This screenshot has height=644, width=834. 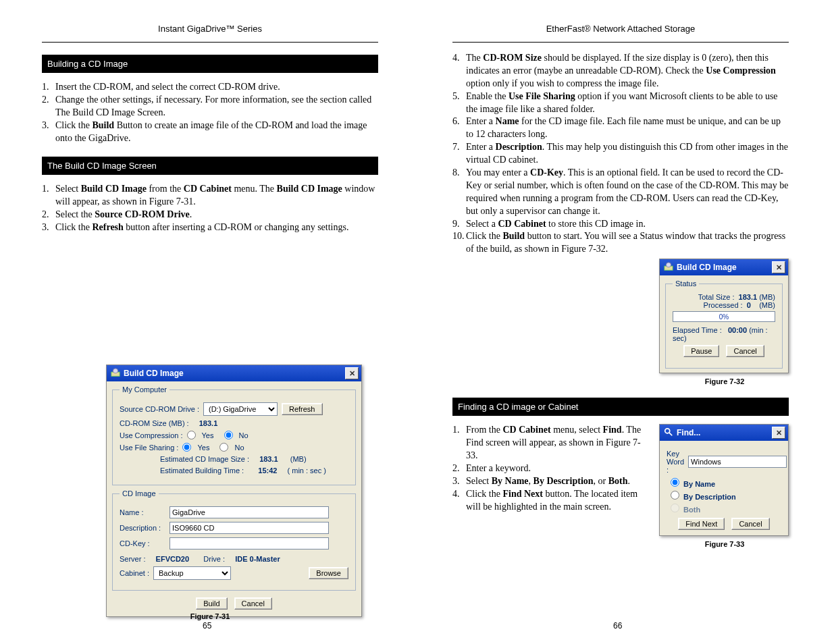 I want to click on series-title-left: Instant GigaDrive™ Series, so click(x=210, y=33).